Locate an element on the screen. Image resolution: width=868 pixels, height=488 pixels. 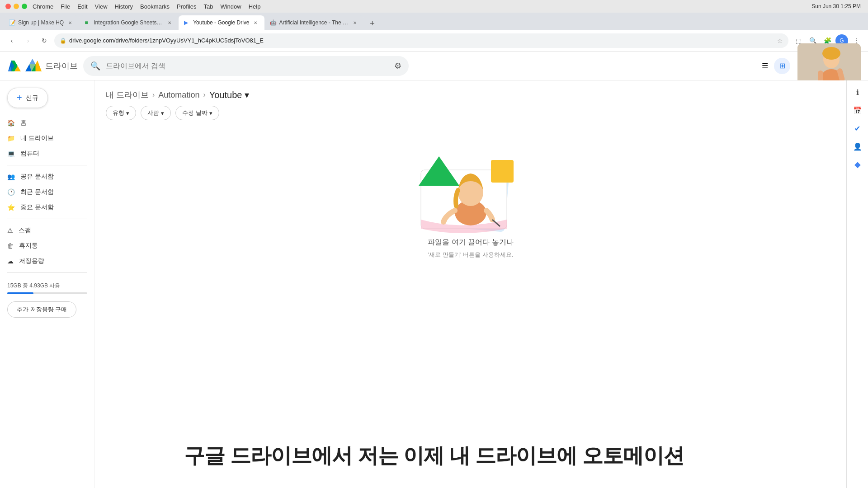
sidebar-item-storage: ☁ 저장용량 is located at coordinates (45, 261).